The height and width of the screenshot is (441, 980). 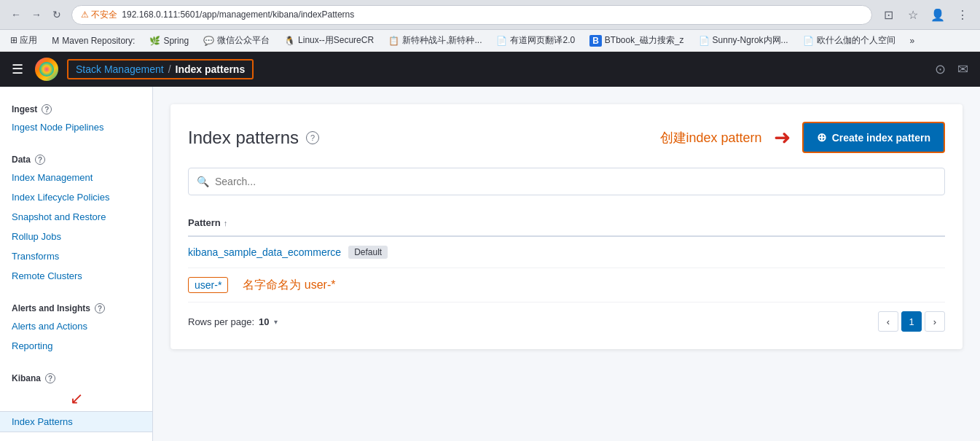 What do you see at coordinates (912, 321) in the screenshot?
I see `page-1-button: 1` at bounding box center [912, 321].